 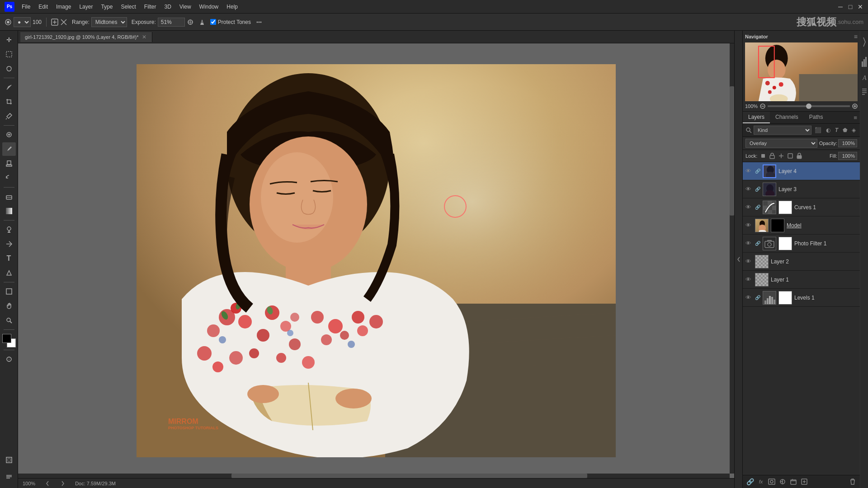 I want to click on tab-layers: Layers, so click(x=756, y=117).